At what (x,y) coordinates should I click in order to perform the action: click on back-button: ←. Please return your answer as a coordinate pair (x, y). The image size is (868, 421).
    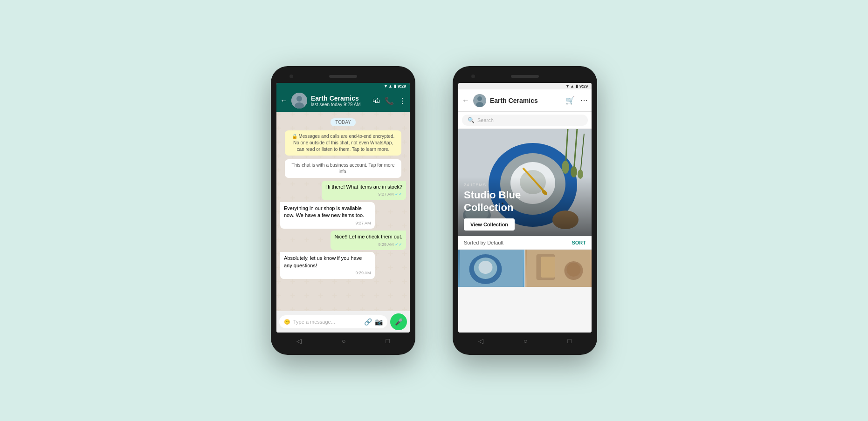
    Looking at the image, I should click on (284, 101).